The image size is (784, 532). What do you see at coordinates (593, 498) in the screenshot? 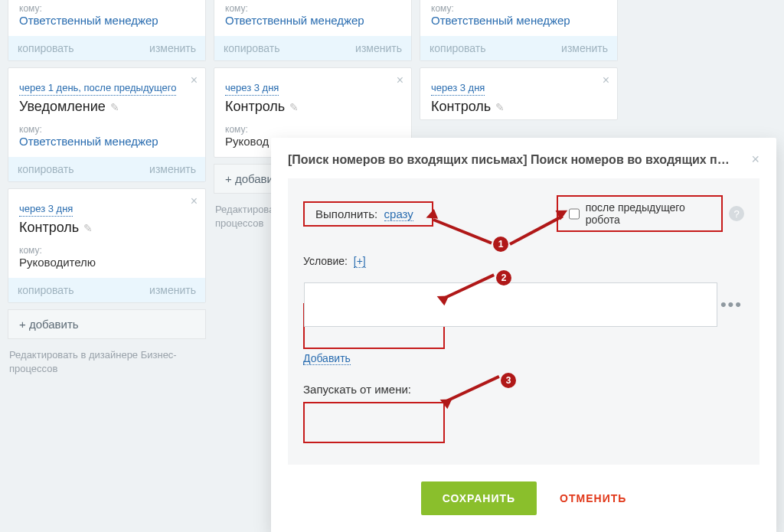
I see `cancel-button: ОТМЕНИТЬ` at bounding box center [593, 498].